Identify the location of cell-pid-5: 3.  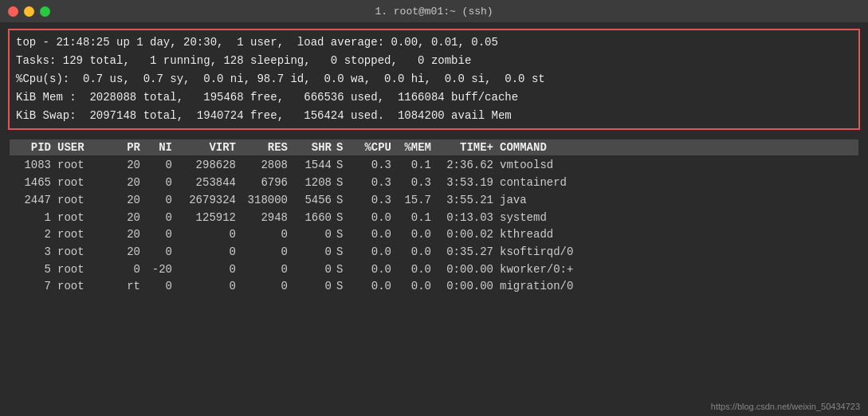
(33, 253).